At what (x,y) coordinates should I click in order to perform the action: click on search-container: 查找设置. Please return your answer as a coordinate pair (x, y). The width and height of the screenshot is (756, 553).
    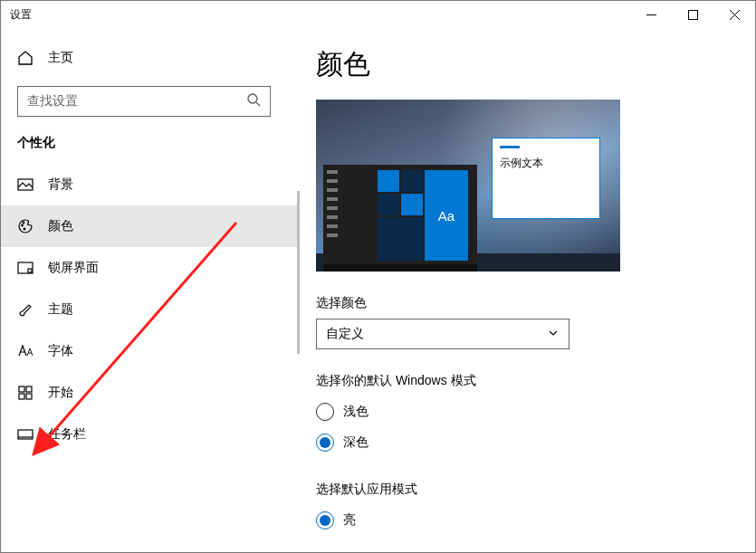
    Looking at the image, I should click on (150, 101).